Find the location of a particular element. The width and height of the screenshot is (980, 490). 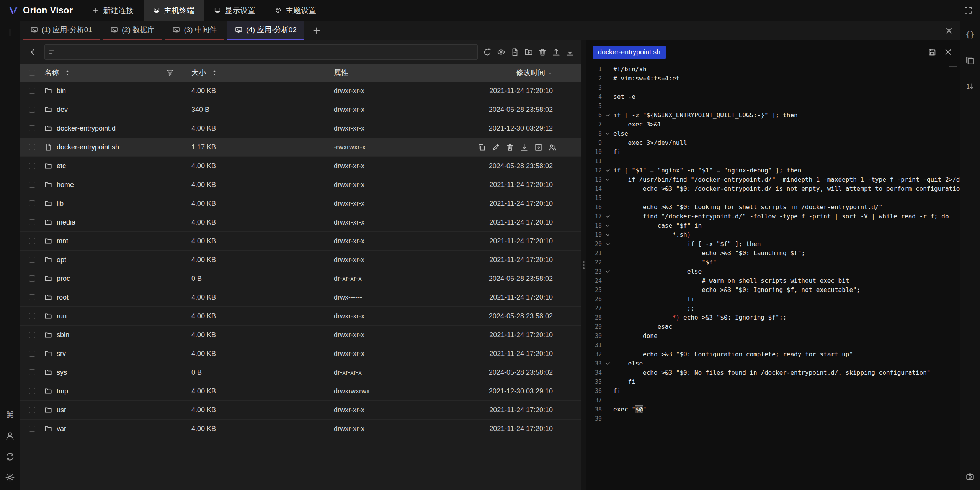

file-row-sys: sys0 Bdr-xr-xr-x2024-05-28 23:58:02 is located at coordinates (301, 372).